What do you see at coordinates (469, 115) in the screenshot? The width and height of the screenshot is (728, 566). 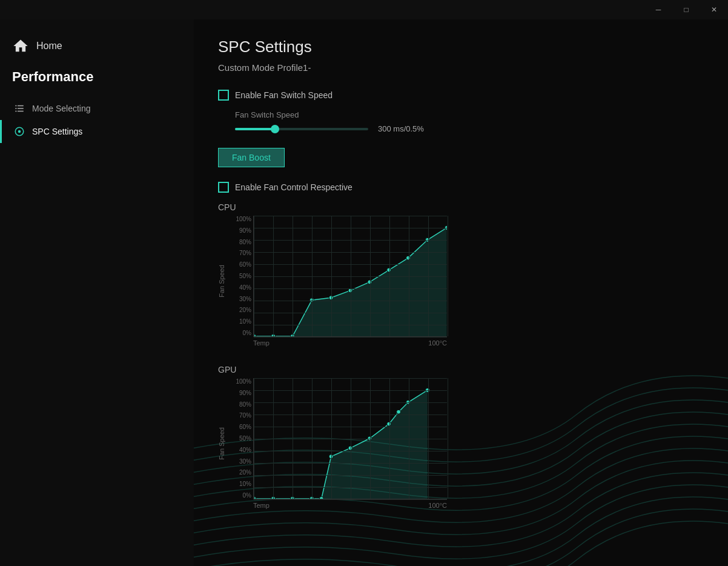 I see `fan-switch-speed-section-label: Fan Switch Speed` at bounding box center [469, 115].